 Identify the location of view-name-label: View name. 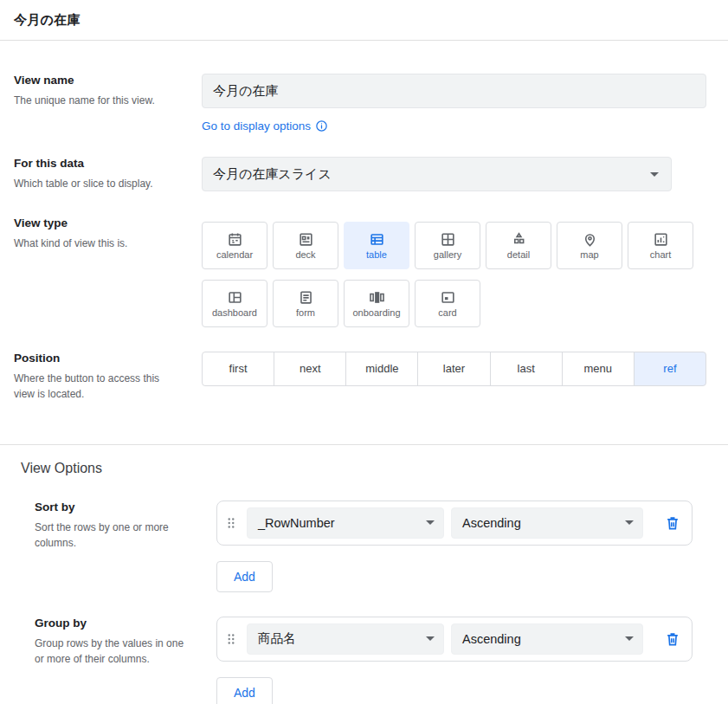
(97, 80).